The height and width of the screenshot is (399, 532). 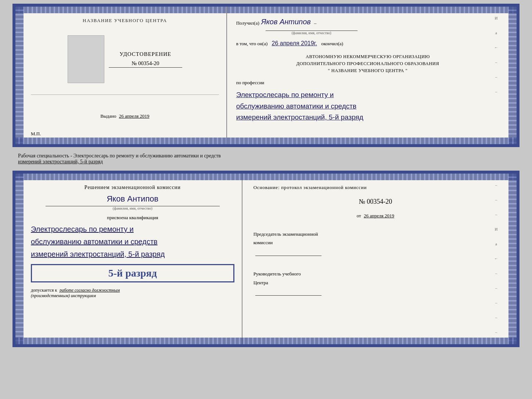 What do you see at coordinates (368, 57) in the screenshot?
I see `org-line1: АВТОНОМНУЮ НЕКОММЕРЧЕСКУЮ ОРГАНИЗАЦИЮ` at bounding box center [368, 57].